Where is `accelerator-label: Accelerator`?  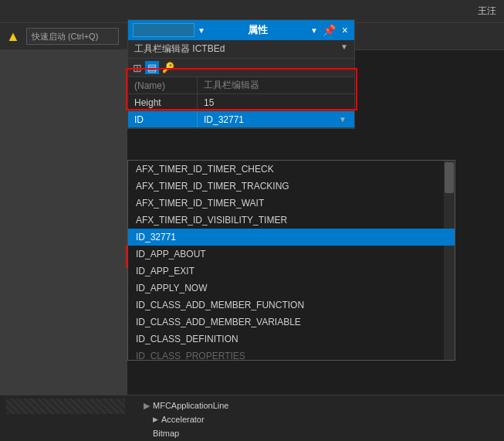 accelerator-label: Accelerator is located at coordinates (183, 419).